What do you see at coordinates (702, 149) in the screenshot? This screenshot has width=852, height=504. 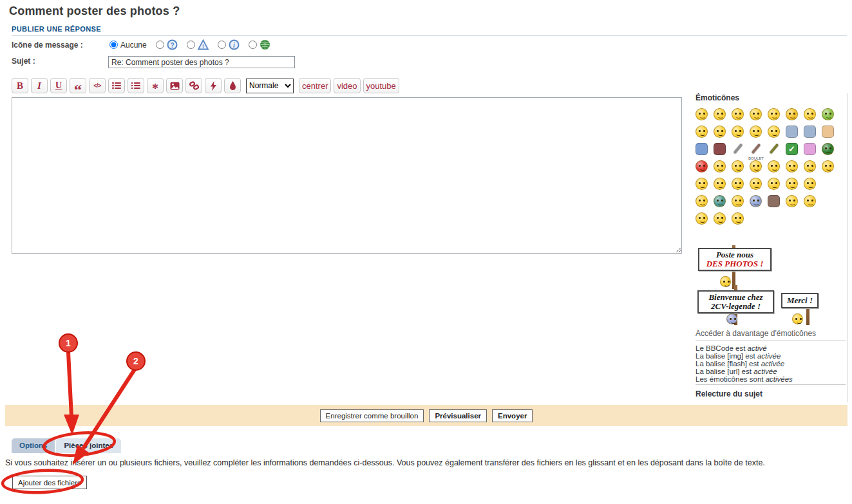 I see `car-blue-emoticon` at bounding box center [702, 149].